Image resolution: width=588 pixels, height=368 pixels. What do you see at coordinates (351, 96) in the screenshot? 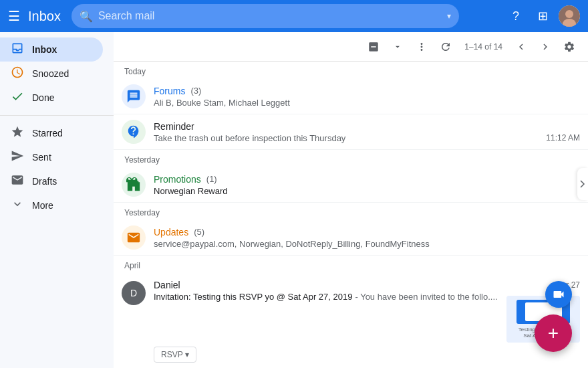
I see `email-row: Forums (3) Ali B, Bouke Stam, Michael Le…` at bounding box center [351, 96].